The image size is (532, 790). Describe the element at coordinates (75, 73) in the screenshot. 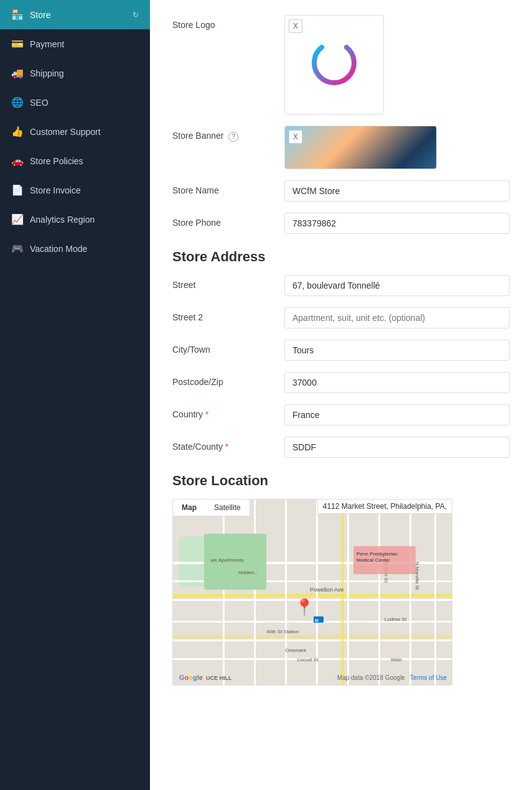

I see `sidebar-item-shipping: 🚚 Shipping` at that location.